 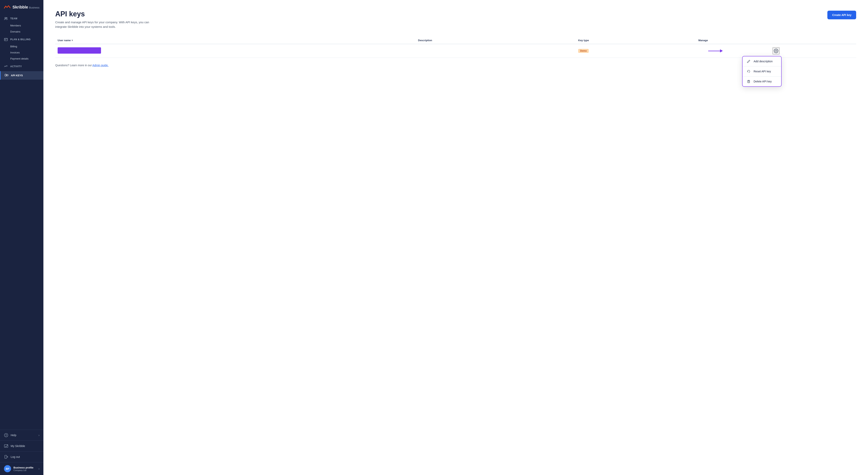 I want to click on activity-icon, so click(x=6, y=66).